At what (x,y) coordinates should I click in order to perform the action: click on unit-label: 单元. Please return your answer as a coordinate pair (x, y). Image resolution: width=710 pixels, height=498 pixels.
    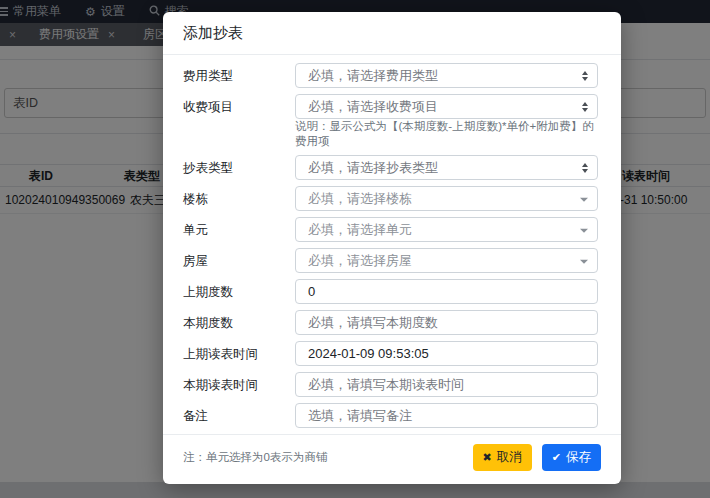
    Looking at the image, I should click on (239, 228).